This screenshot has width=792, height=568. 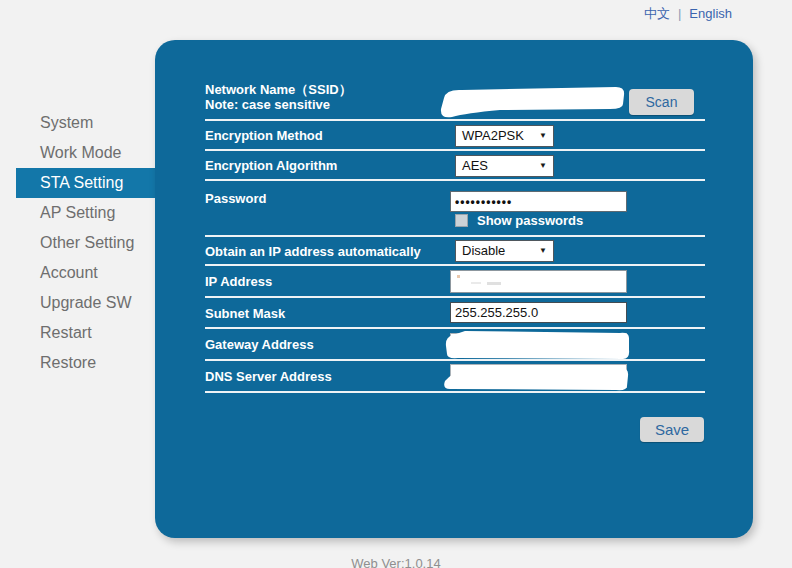 What do you see at coordinates (475, 166) in the screenshot?
I see `encryption-algorithm-value: AES` at bounding box center [475, 166].